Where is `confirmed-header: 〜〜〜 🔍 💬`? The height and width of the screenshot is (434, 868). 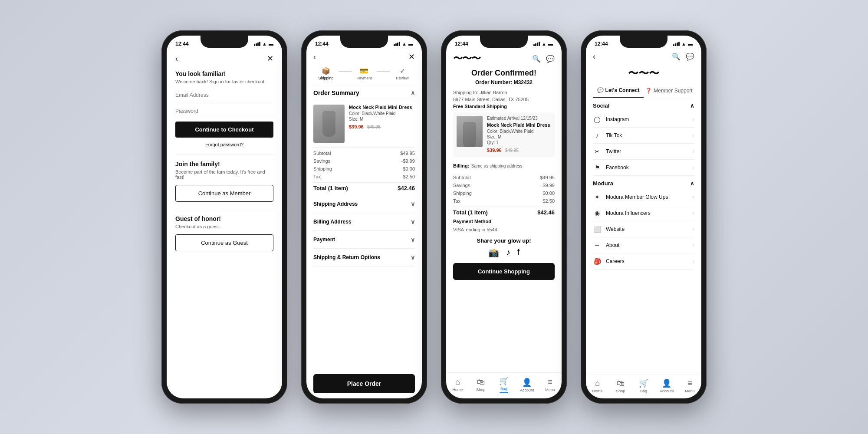 confirmed-header: 〜〜〜 🔍 💬 is located at coordinates (504, 59).